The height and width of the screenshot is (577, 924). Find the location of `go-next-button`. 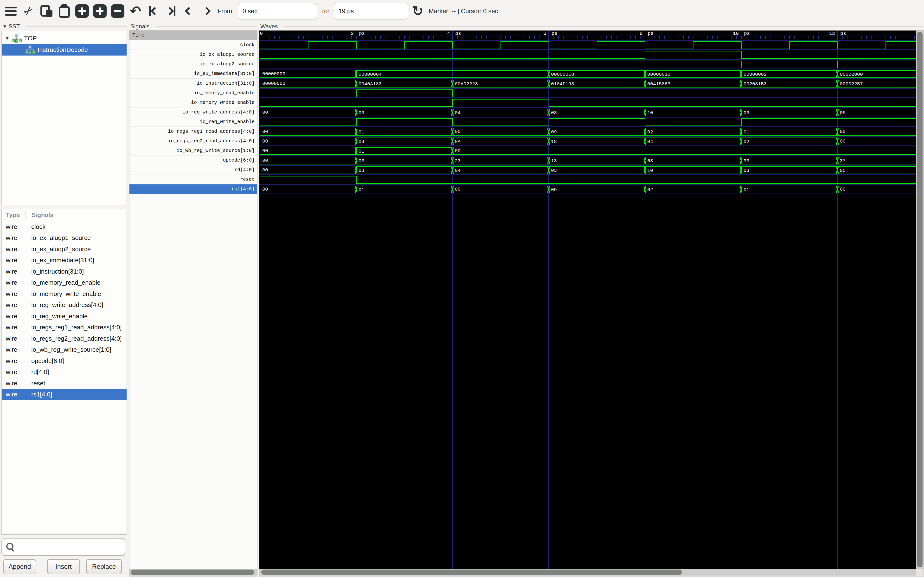

go-next-button is located at coordinates (207, 11).